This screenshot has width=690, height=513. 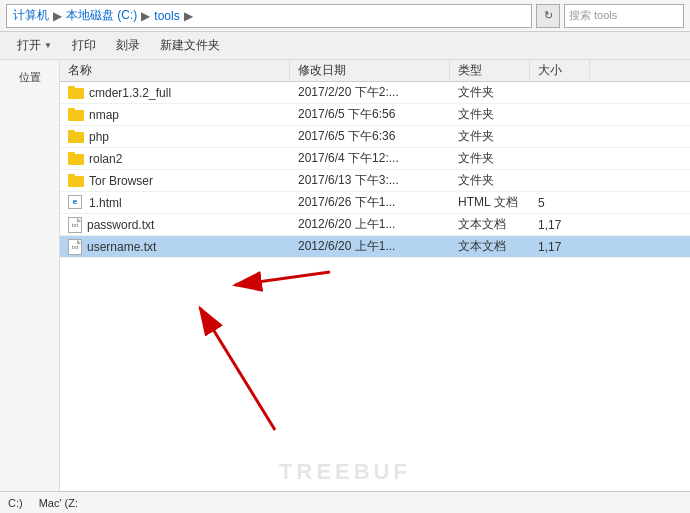 I want to click on file-type-cell: HTML 文档, so click(x=490, y=202).